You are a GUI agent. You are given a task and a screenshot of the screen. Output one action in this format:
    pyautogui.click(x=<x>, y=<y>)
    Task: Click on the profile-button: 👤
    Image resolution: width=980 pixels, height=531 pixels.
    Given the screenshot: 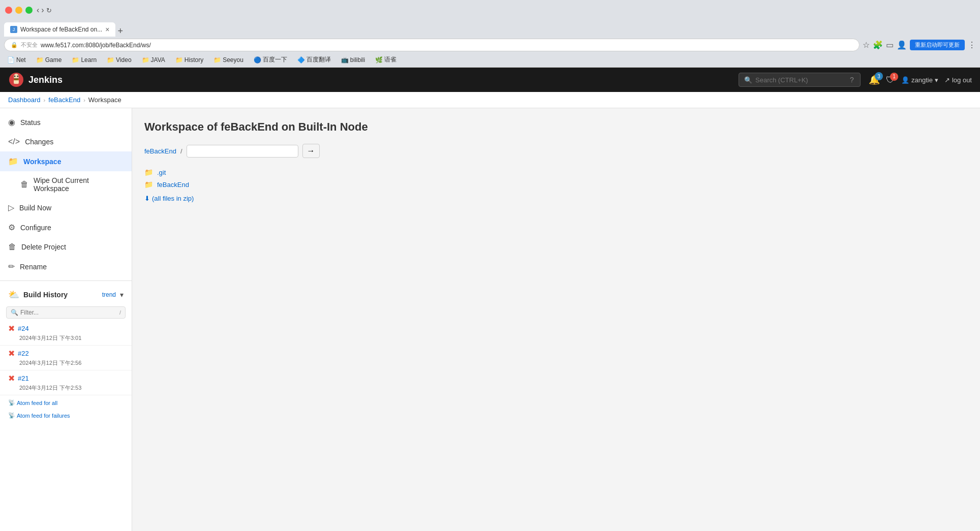 What is the action you would take?
    pyautogui.click(x=902, y=45)
    